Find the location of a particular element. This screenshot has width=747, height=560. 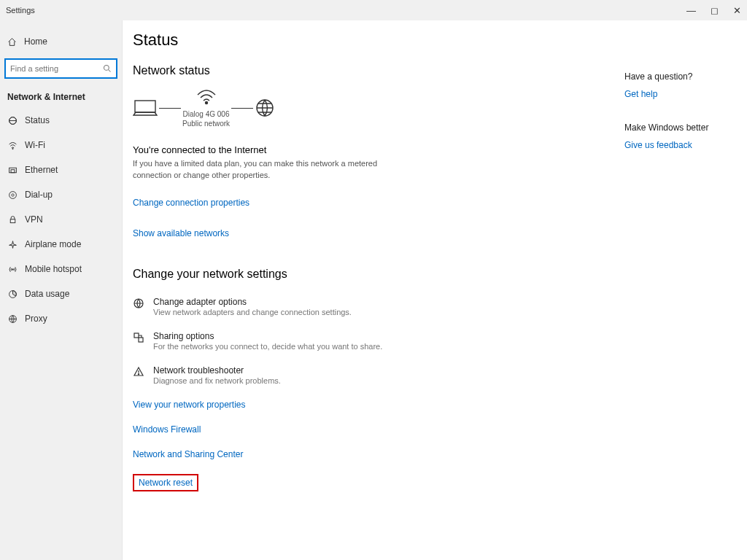

option-change-adapter: Change adapter options View network adap… is located at coordinates (374, 306).